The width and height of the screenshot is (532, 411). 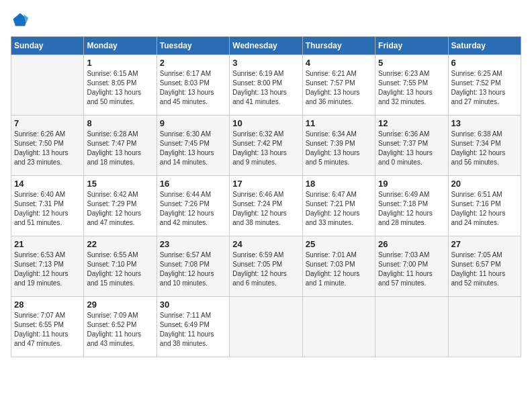 I want to click on calendar-cell: 3Sunrise: 6:19 AMSunset: 8:00 PMDaylight…, so click(x=266, y=85).